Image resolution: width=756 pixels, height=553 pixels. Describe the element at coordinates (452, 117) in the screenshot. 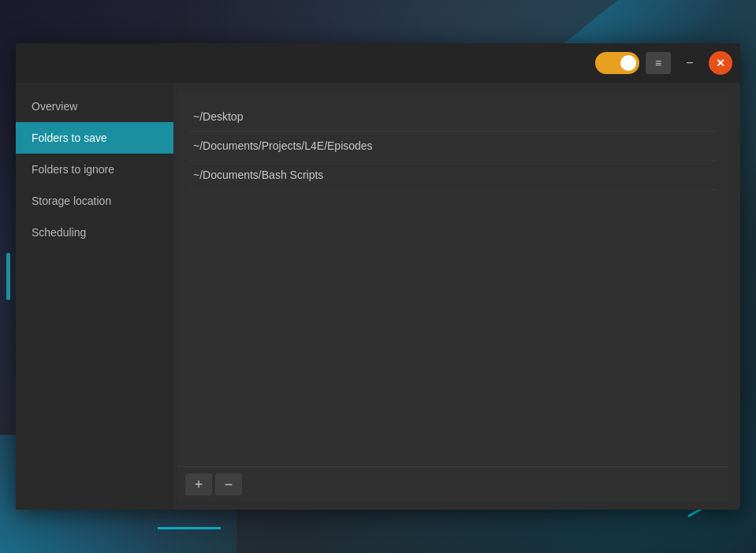

I see `folder-item-0: ~/Desktop` at that location.